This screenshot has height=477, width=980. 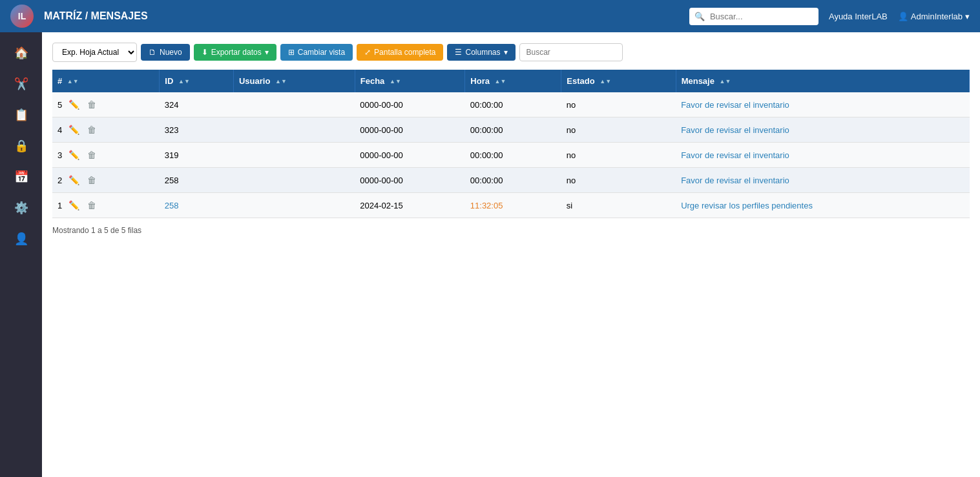 I want to click on cell-hora: 11:32:05, so click(x=513, y=205).